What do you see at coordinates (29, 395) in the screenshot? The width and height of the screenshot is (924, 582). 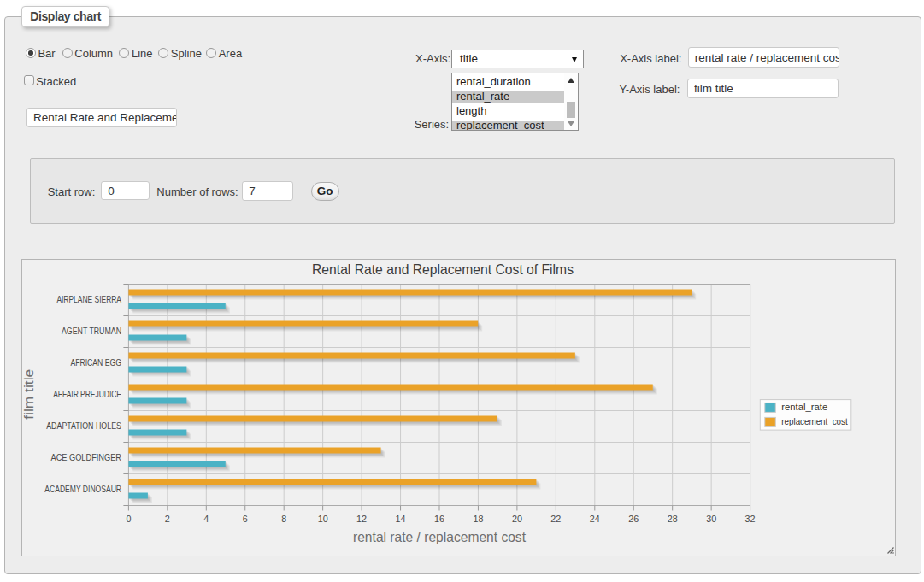 I see `svg-text: film title` at bounding box center [29, 395].